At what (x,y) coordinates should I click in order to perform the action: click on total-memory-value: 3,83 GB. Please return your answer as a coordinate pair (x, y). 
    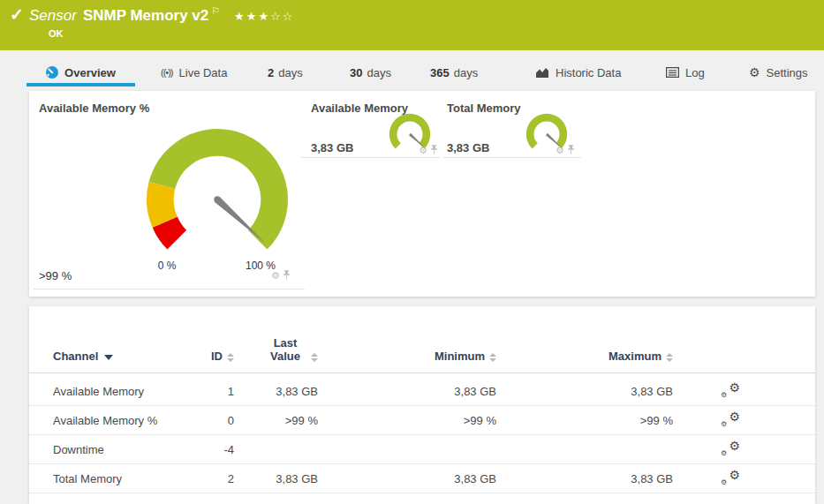
    Looking at the image, I should click on (468, 148).